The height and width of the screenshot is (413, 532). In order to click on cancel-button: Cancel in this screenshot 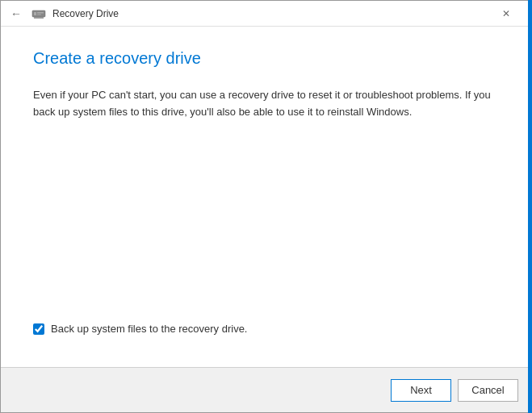, I will do `click(488, 390)`.